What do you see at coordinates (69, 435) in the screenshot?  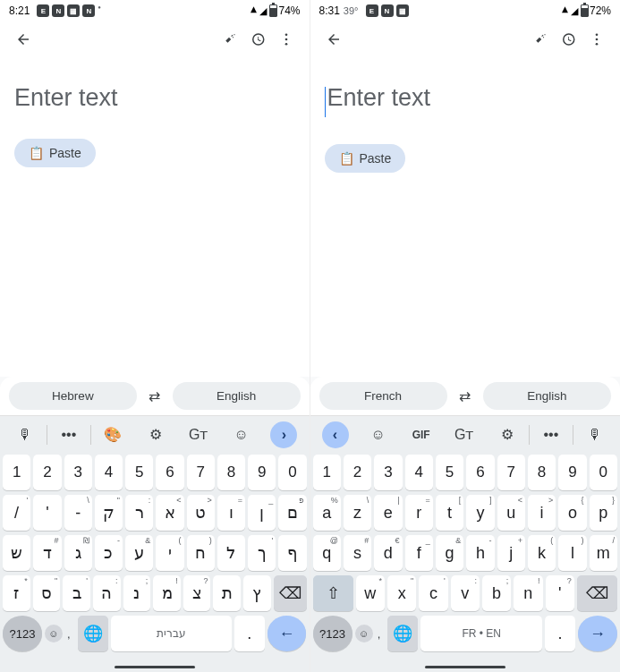 I see `more-dots-icon: •••` at bounding box center [69, 435].